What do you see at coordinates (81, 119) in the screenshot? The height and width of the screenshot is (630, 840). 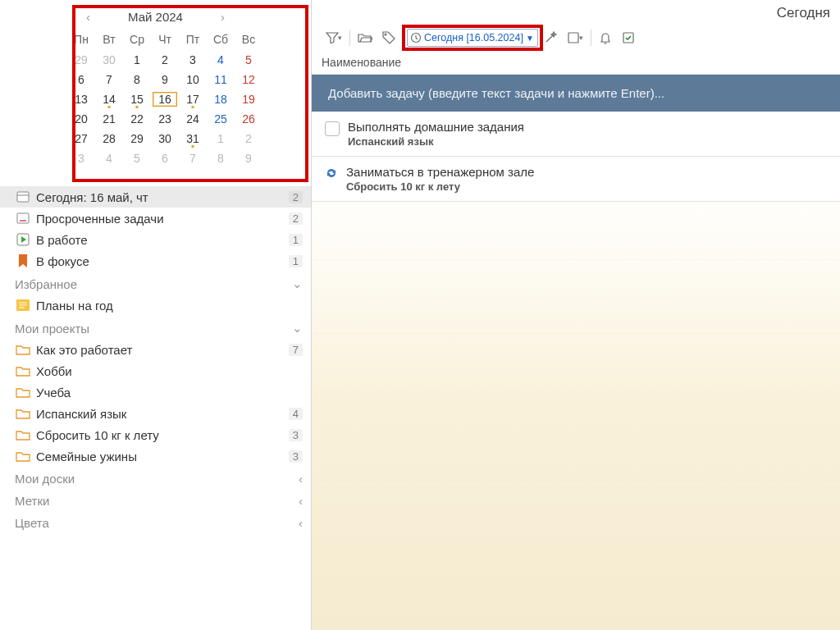 I see `calendar-day: 20` at bounding box center [81, 119].